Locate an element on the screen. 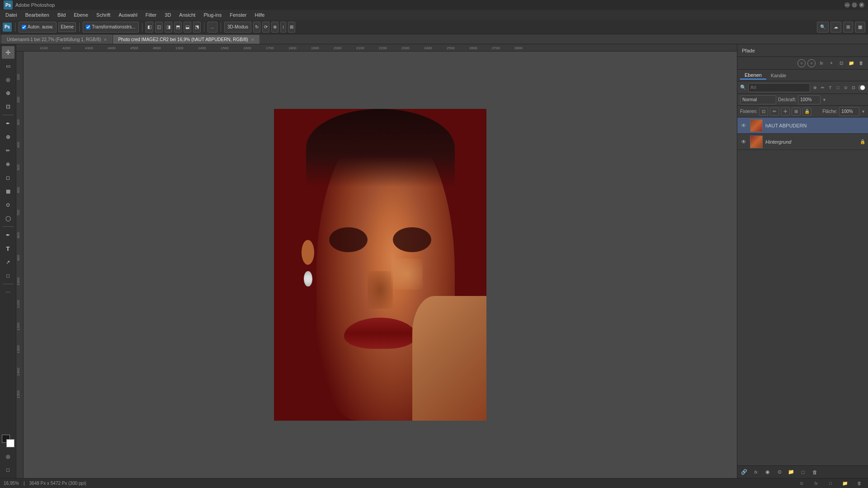 Image resolution: width=868 pixels, height=488 pixels. minimize-button: — is located at coordinates (847, 5).